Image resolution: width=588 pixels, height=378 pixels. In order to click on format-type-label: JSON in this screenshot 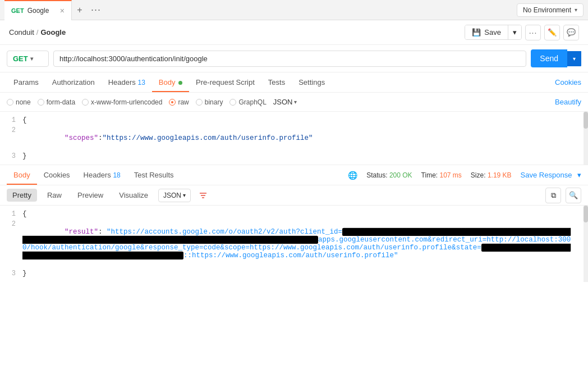, I will do `click(172, 195)`.